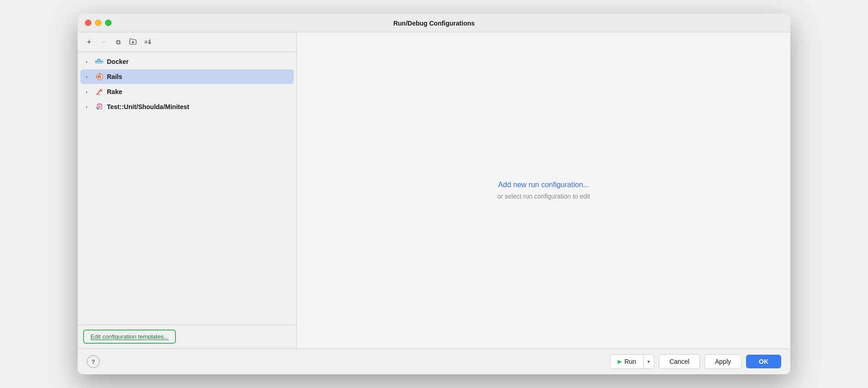 This screenshot has width=868, height=388. What do you see at coordinates (544, 185) in the screenshot?
I see `add-new-config-link: Add new run configuration...` at bounding box center [544, 185].